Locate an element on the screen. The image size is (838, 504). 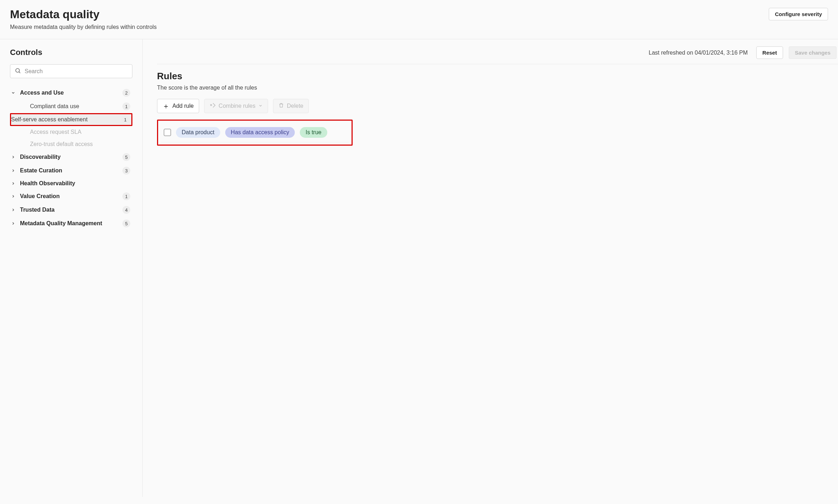
last-refreshed-text: Last refreshed on 04/01/2024, 3:16 PM is located at coordinates (698, 53).